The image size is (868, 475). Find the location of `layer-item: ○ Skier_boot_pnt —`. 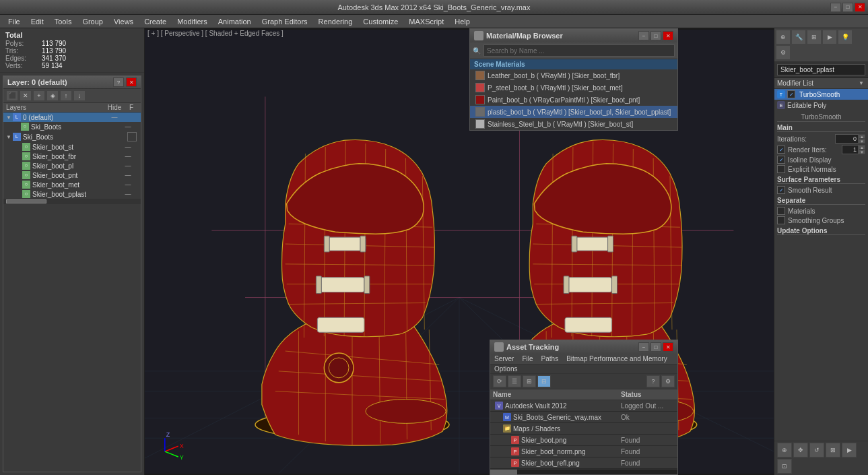

layer-item: ○ Skier_boot_pnt — is located at coordinates (72, 175).